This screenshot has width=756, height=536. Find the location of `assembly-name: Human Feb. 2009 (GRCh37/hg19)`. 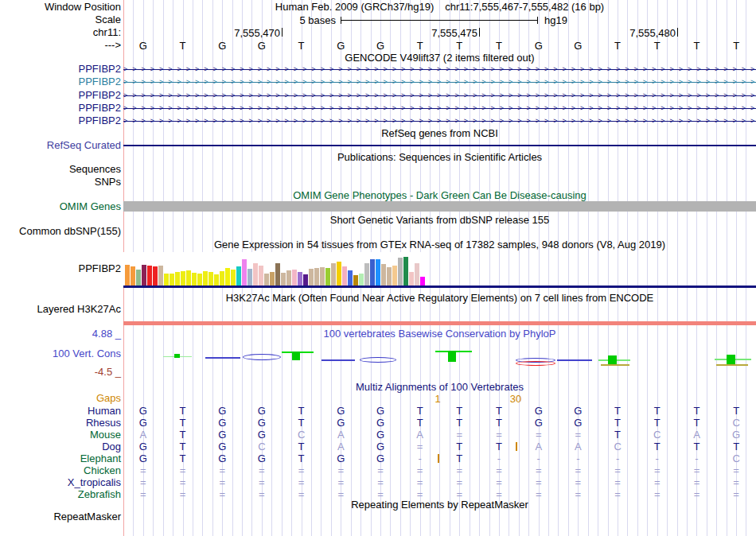

assembly-name: Human Feb. 2009 (GRCh37/hg19) is located at coordinates (355, 6).